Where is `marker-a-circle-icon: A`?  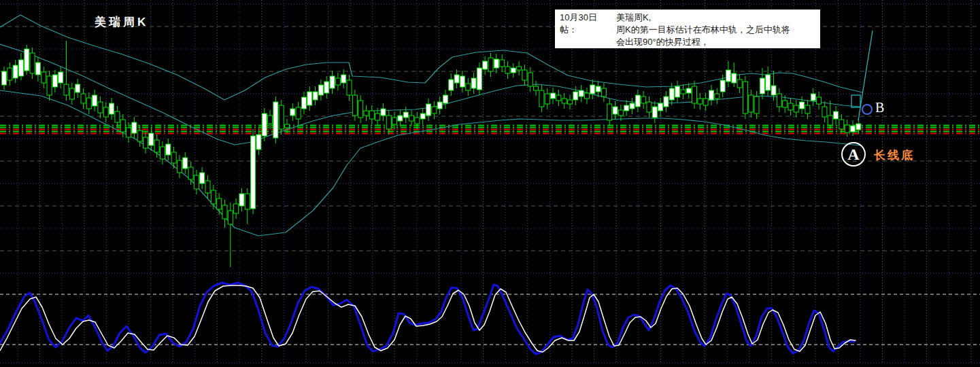 marker-a-circle-icon: A is located at coordinates (854, 154).